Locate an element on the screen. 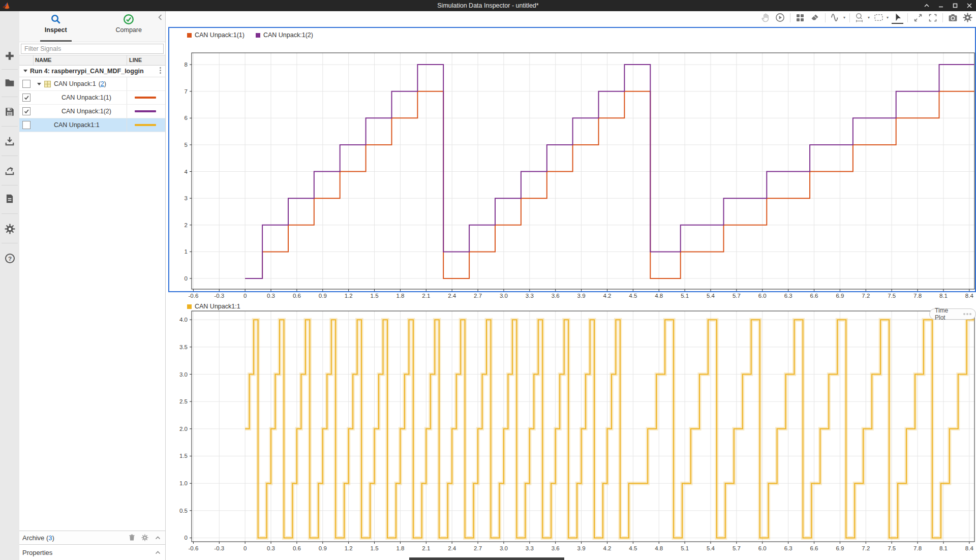 This screenshot has height=560, width=976. x-tick-label: -0.6 is located at coordinates (193, 548).